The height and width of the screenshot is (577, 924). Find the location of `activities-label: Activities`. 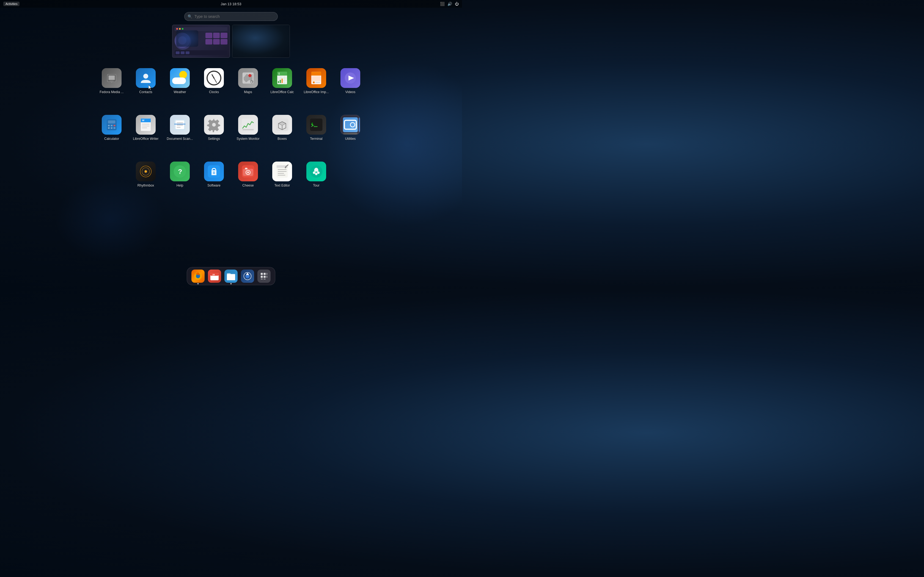

activities-label: Activities is located at coordinates (11, 4).